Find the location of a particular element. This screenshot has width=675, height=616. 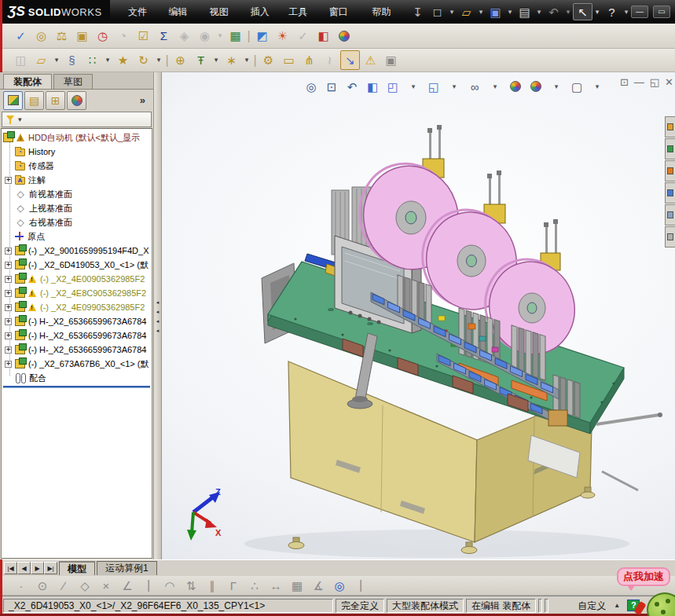

curvature-dropdown-arrow: ▾ is located at coordinates (220, 36).